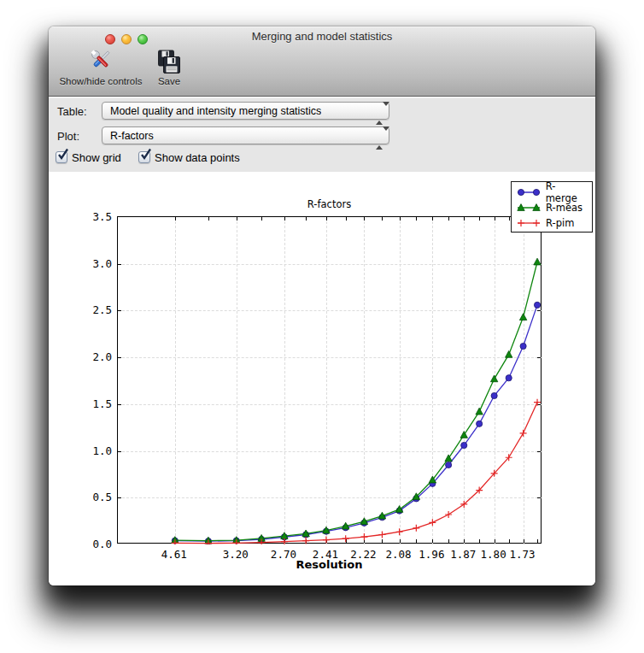 The image size is (644, 653). I want to click on show-grid-checkbox, so click(61, 157).